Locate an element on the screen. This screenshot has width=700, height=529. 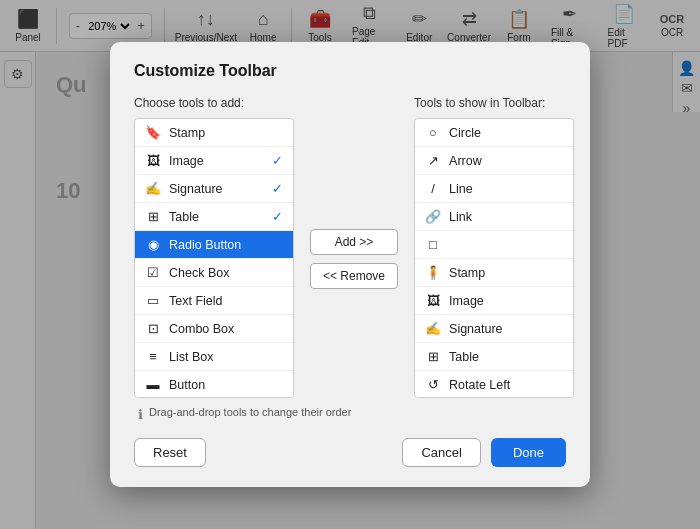
rotate-left-right-label: Rotate Left is located at coordinates (480, 385).